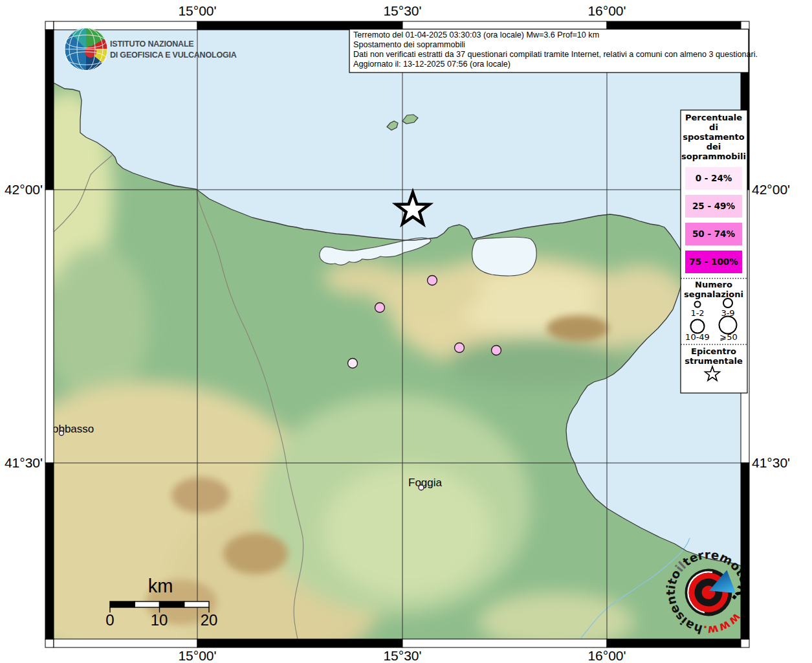 This screenshot has width=812, height=663. What do you see at coordinates (86, 49) in the screenshot?
I see `ingv-globe-icon` at bounding box center [86, 49].